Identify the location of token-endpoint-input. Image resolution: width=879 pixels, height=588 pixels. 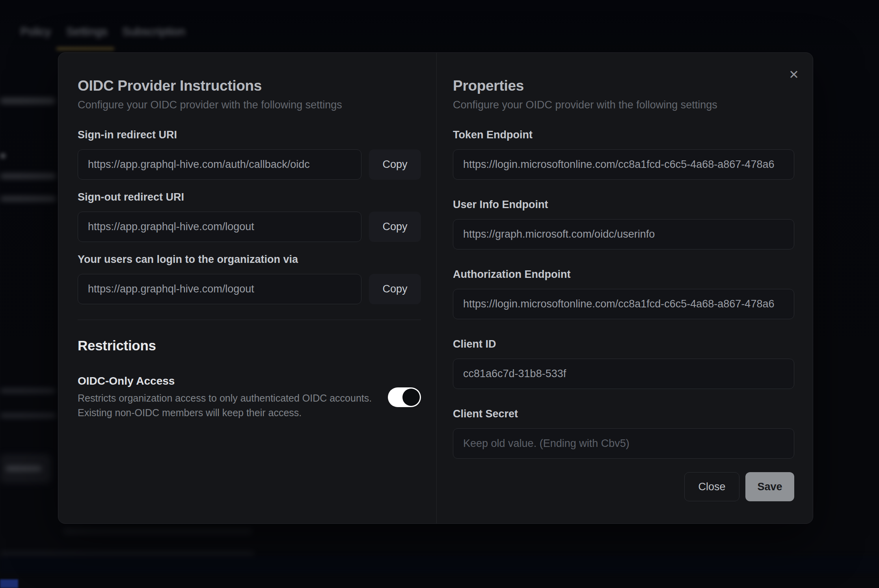
(624, 165).